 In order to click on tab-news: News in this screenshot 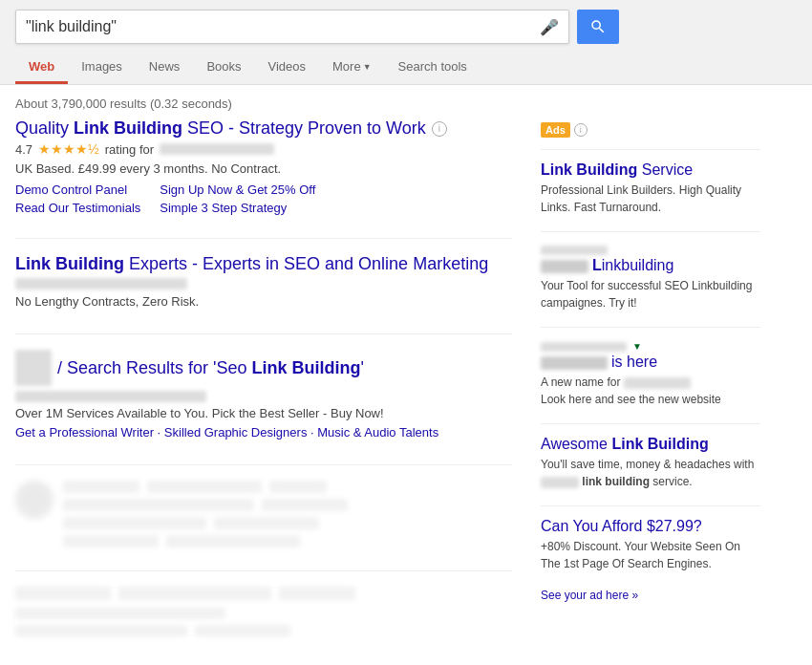, I will do `click(164, 68)`.